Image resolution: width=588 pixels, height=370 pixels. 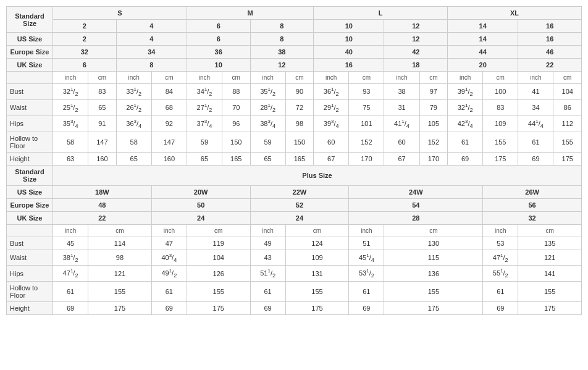 What do you see at coordinates (204, 124) in the screenshot?
I see `hips-6-inch: 373/4` at bounding box center [204, 124].